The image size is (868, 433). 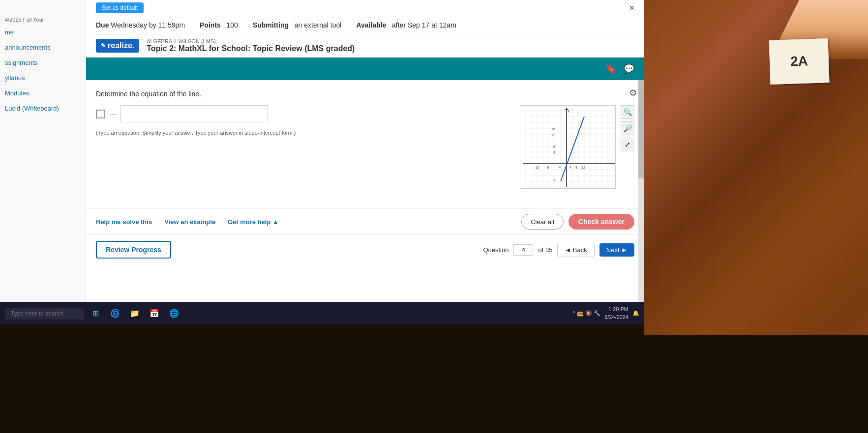 I want to click on close-button: ×, so click(x=631, y=8).